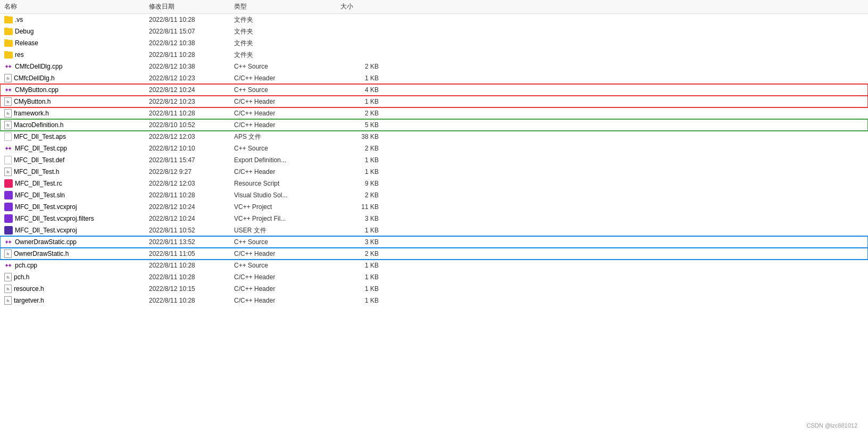  What do you see at coordinates (38, 66) in the screenshot?
I see `file-name: CMfcDellDlg.cpp` at bounding box center [38, 66].